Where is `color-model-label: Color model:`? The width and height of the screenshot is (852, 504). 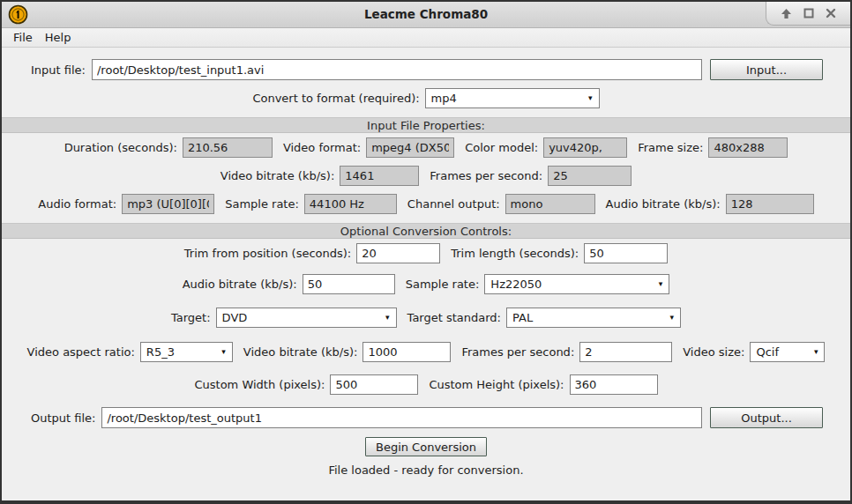
color-model-label: Color model: is located at coordinates (501, 148).